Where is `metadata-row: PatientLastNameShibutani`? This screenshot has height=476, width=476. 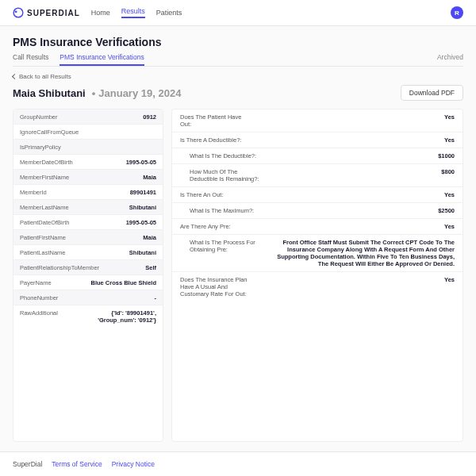 metadata-row: PatientLastNameShibutani is located at coordinates (88, 252).